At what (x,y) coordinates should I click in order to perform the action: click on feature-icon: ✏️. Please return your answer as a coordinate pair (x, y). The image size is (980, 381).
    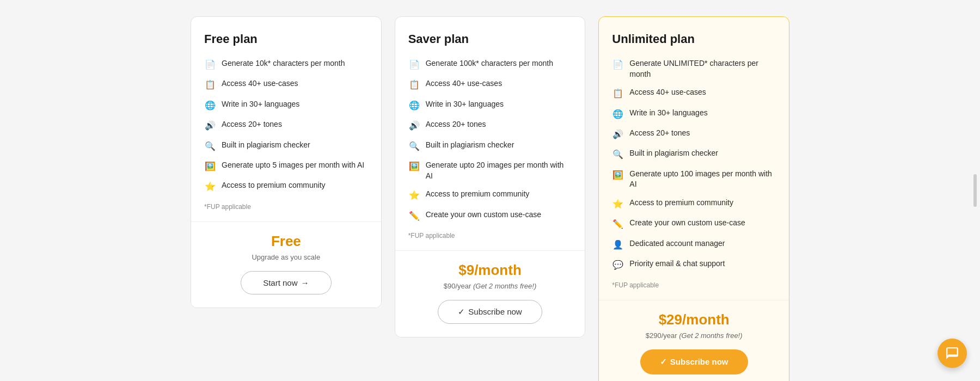
    Looking at the image, I should click on (618, 224).